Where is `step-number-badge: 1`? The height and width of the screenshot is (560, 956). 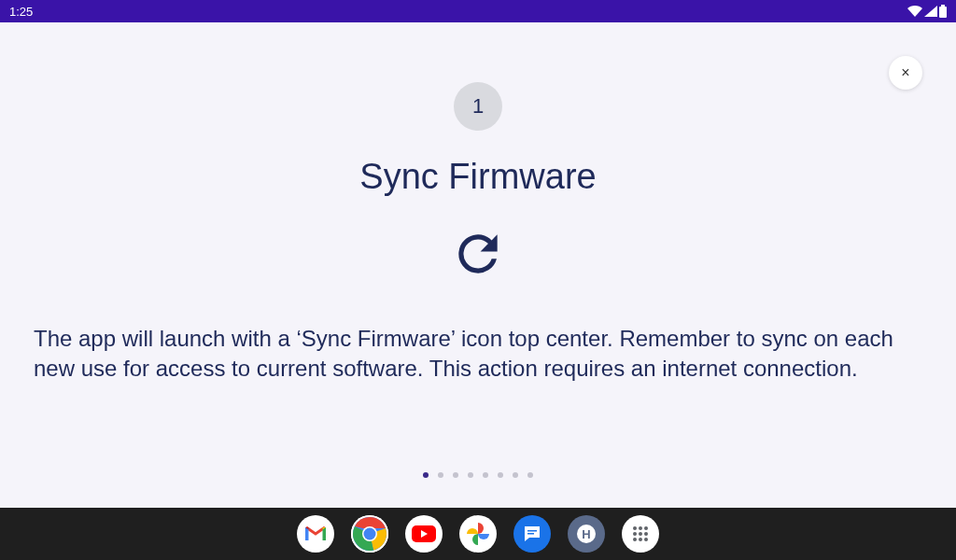
step-number-badge: 1 is located at coordinates (478, 106).